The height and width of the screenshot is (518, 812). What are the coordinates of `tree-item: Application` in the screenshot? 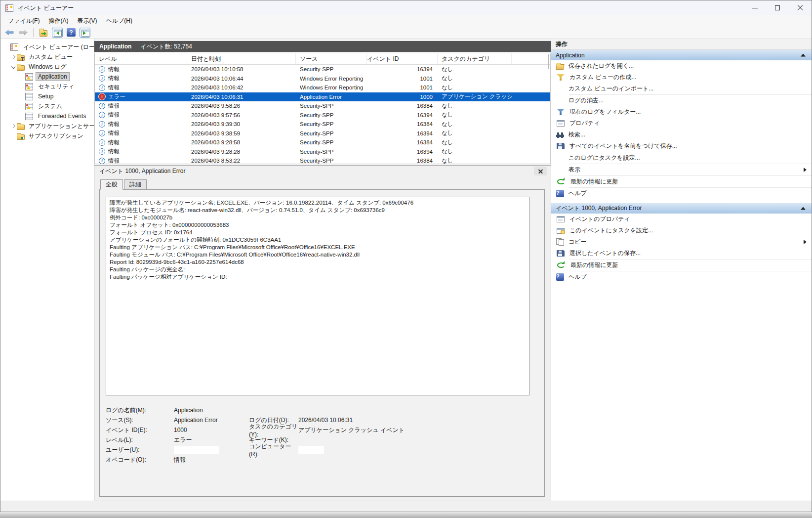 It's located at (47, 77).